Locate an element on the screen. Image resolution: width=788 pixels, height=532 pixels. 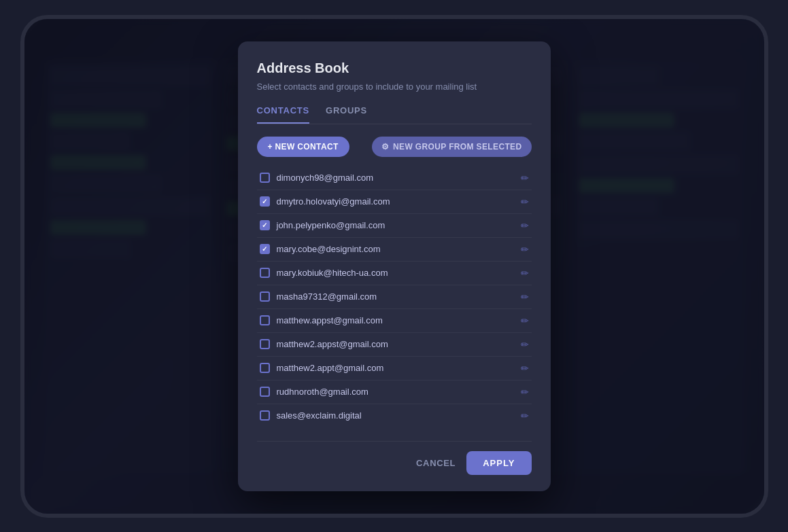
contact-item: matthew2.appst@gmail.com✏ is located at coordinates (394, 345).